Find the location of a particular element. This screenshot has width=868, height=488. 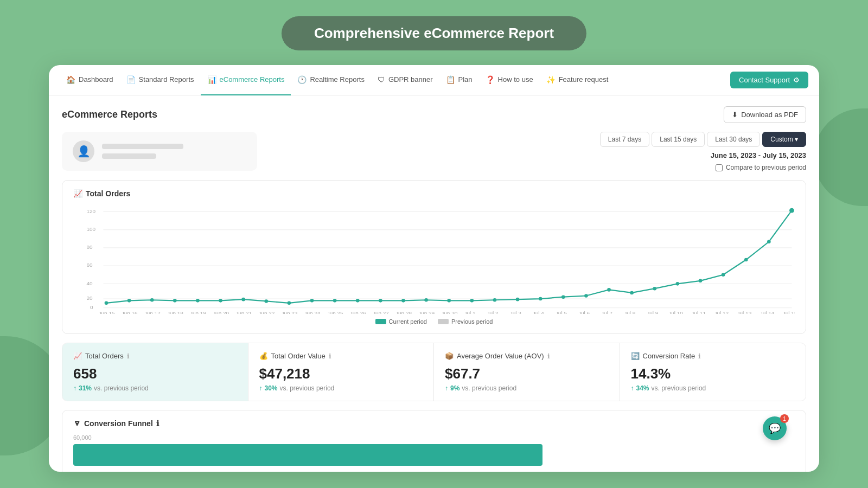

custom-button: Custom ▾ is located at coordinates (784, 139).